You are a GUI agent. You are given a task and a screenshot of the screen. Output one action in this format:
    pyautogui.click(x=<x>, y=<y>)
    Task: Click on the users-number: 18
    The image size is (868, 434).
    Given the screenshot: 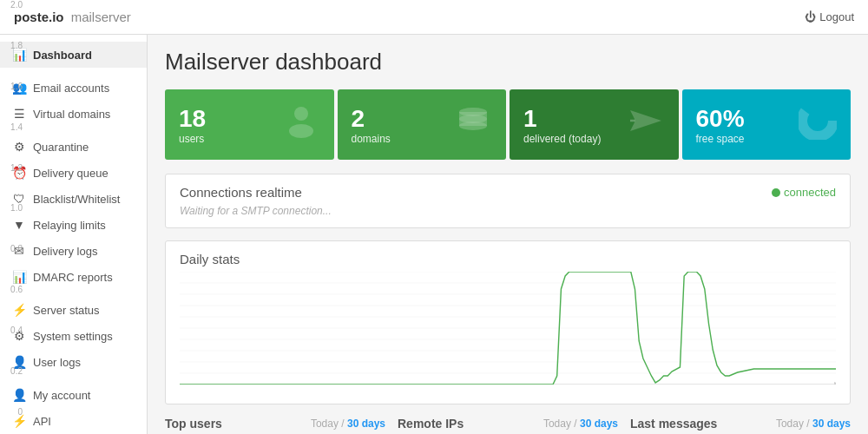 What is the action you would take?
    pyautogui.click(x=193, y=119)
    